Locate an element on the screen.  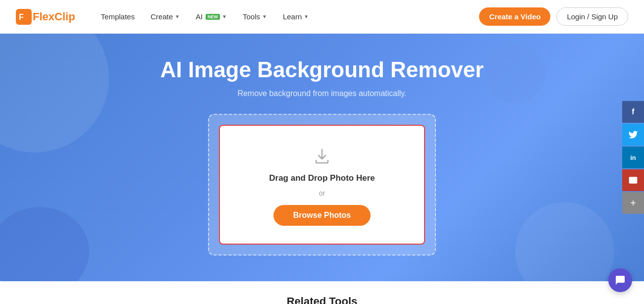
browse-photos-button: Browse Photos is located at coordinates (322, 215).